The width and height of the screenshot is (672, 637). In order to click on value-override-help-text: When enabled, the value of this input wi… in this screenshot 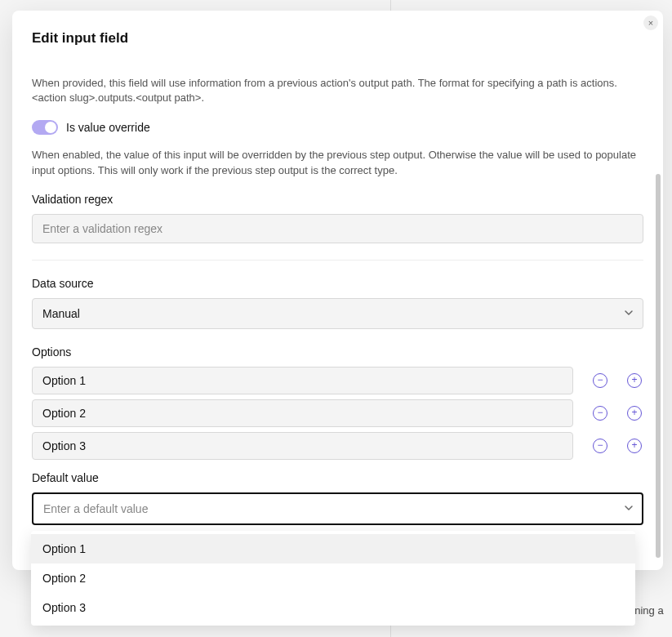, I will do `click(338, 163)`.